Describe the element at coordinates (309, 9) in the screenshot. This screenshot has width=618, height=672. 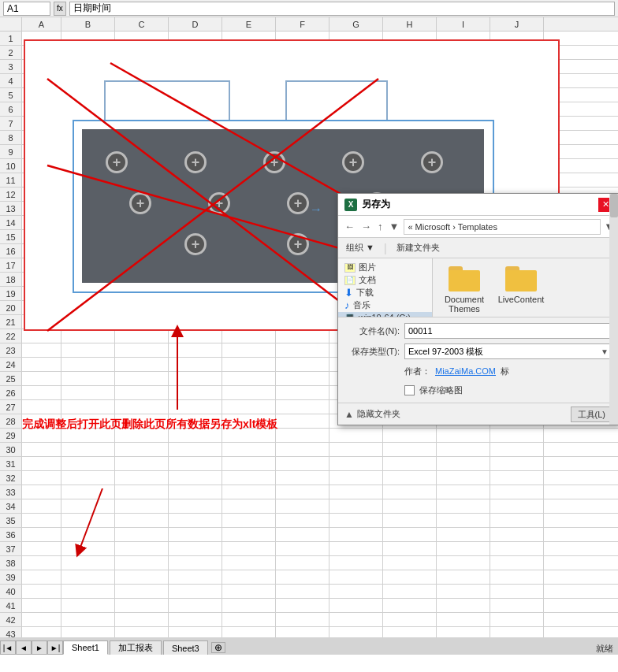
I see `formula-bar: fx` at that location.